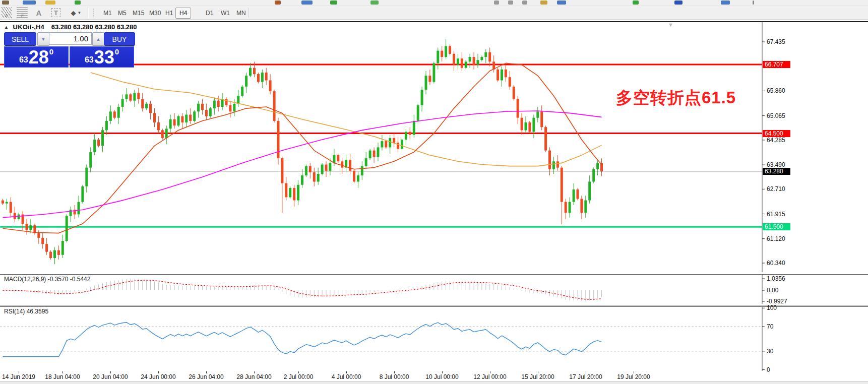 The width and height of the screenshot is (868, 384). What do you see at coordinates (94, 13) in the screenshot?
I see `toolbar-grip` at bounding box center [94, 13].